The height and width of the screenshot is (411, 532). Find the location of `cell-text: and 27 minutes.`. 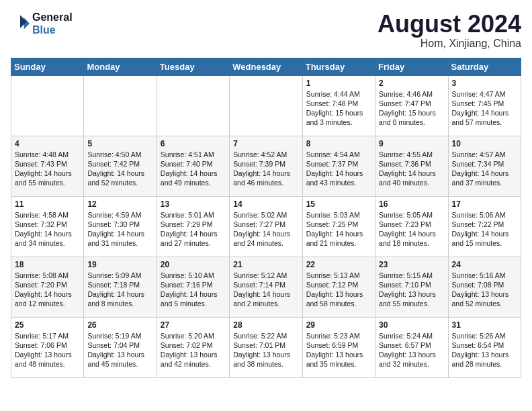

cell-text: and 27 minutes. is located at coordinates (193, 243).